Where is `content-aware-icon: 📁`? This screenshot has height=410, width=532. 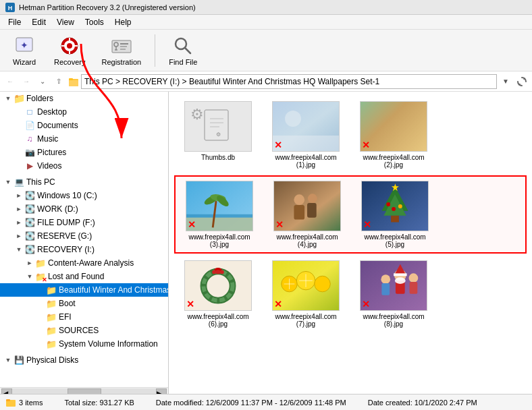
content-aware-icon: 📁 is located at coordinates (41, 263).